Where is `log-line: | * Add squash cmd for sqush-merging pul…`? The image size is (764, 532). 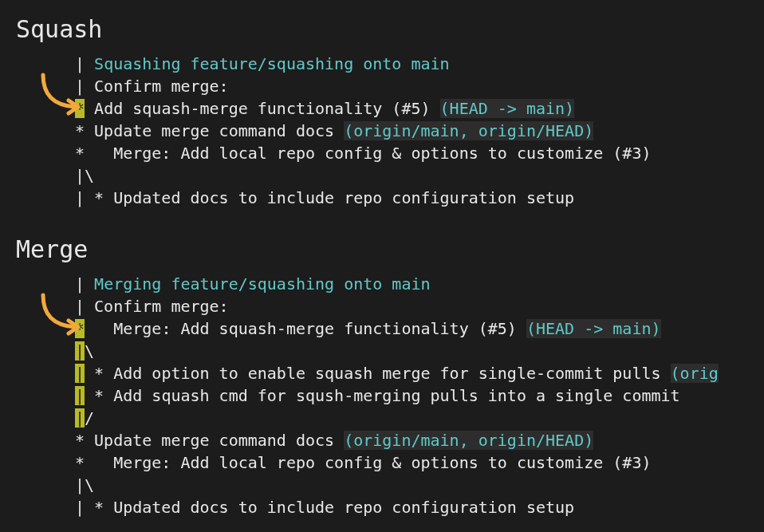 log-line: | * Add squash cmd for sqush-merging pul… is located at coordinates (412, 396).